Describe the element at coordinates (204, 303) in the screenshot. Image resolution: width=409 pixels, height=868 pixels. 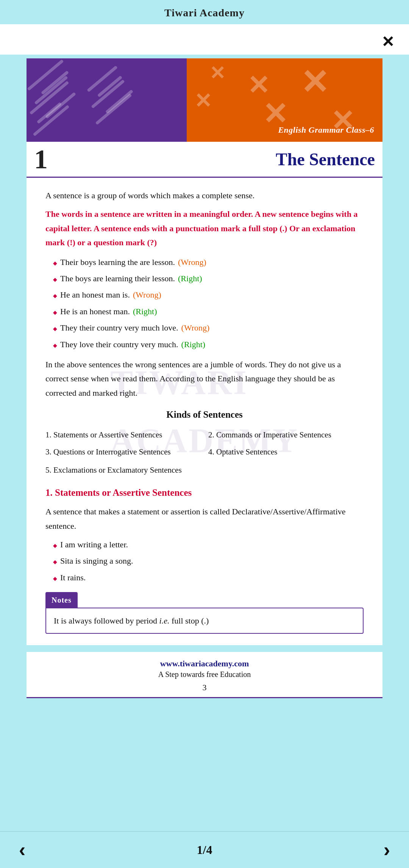
I see `examples-list: Their boys learning the are lesson. (Wro…` at that location.